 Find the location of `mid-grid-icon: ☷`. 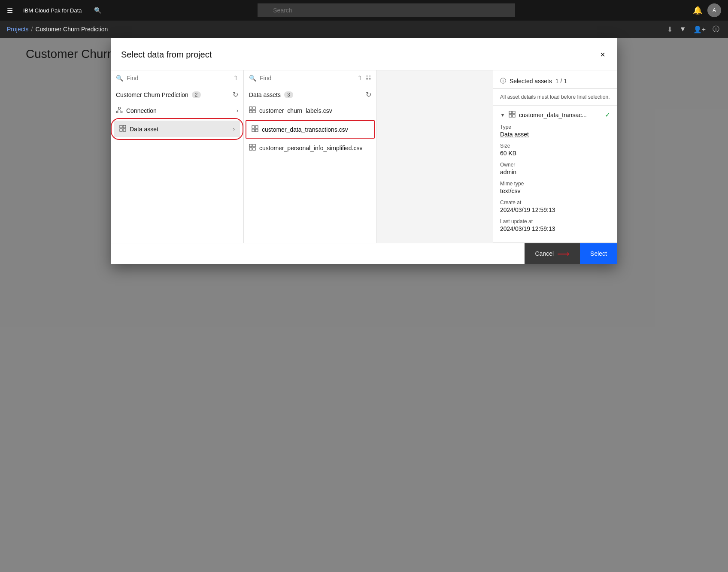

mid-grid-icon: ☷ is located at coordinates (368, 78).